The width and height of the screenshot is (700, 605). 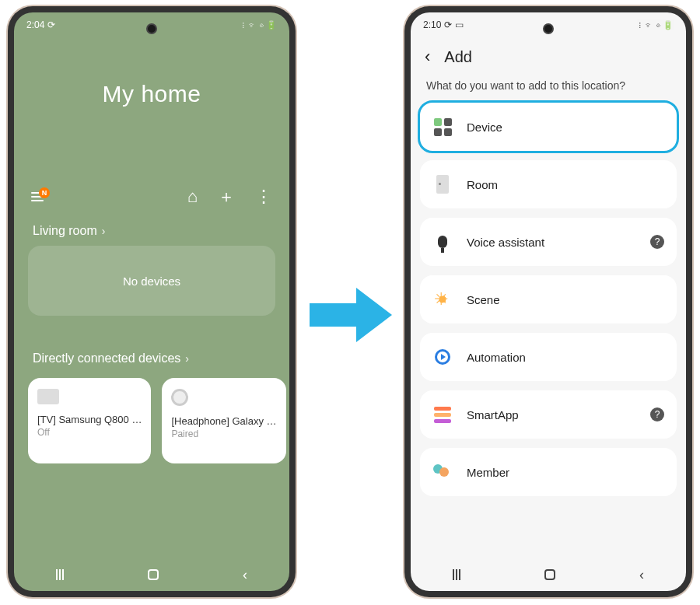 I want to click on option-scene: Scene, so click(x=548, y=299).